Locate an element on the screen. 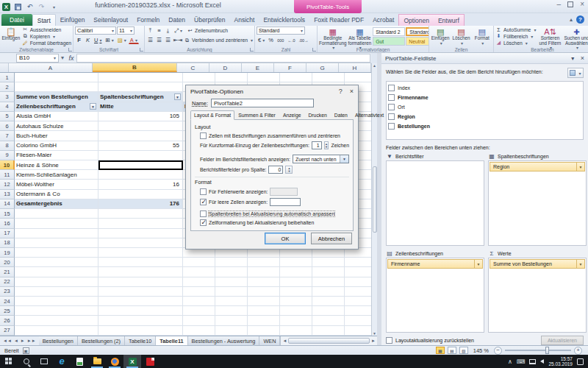  defer-layout-checkbox is located at coordinates (390, 340).